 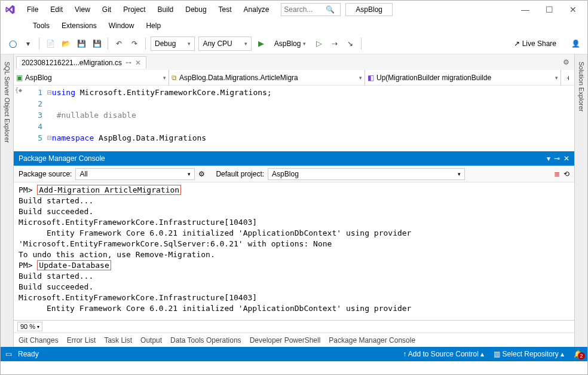 What do you see at coordinates (79, 26) in the screenshot?
I see `menu-extensions: Extensions` at bounding box center [79, 26].